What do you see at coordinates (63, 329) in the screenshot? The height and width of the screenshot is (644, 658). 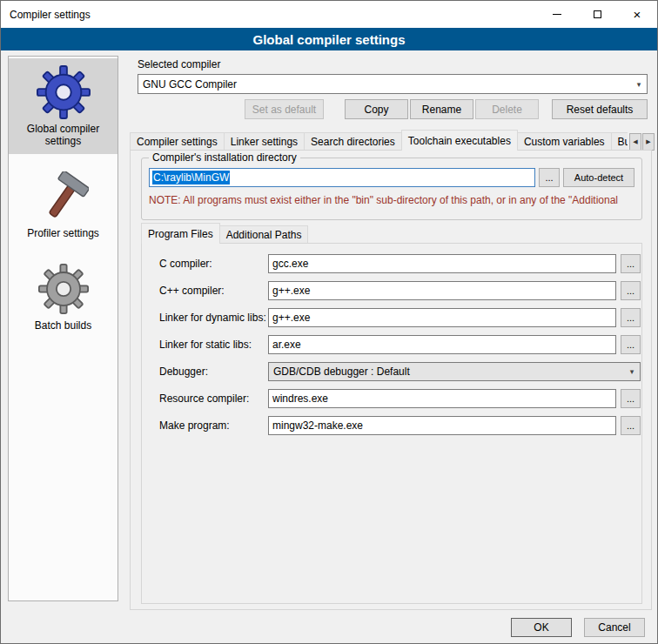 I see `settings-sidebar: Global compiler settings Profiler settin…` at bounding box center [63, 329].